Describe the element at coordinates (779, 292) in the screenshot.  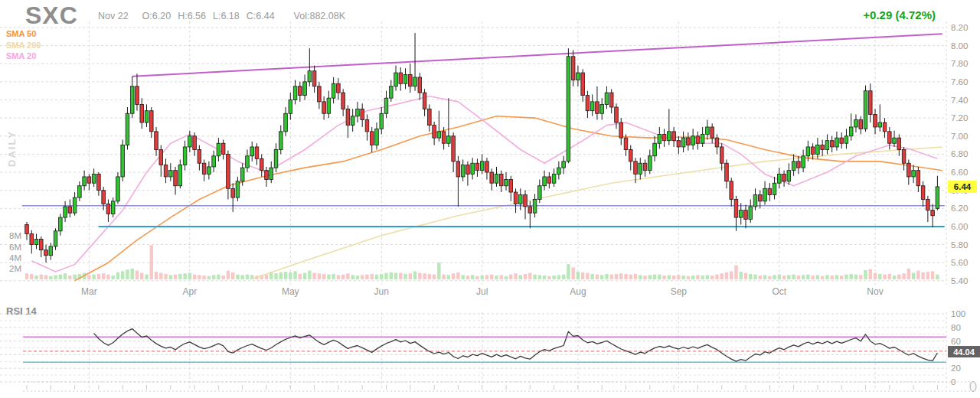
I see `svg-text: Oct` at that location.